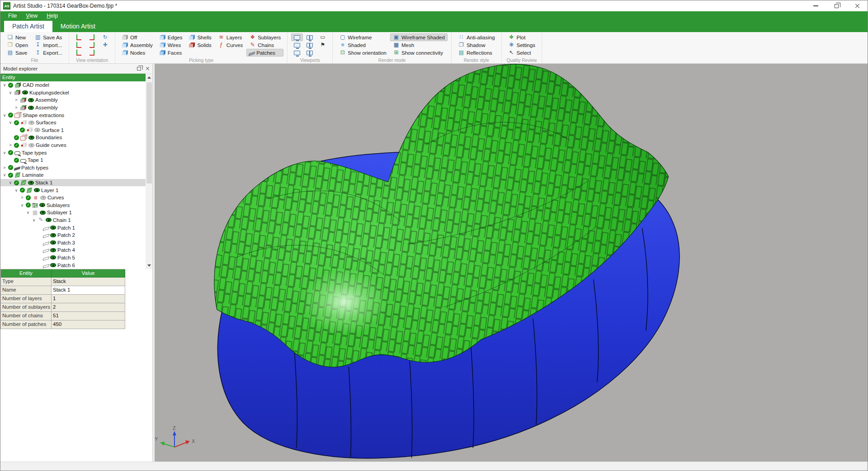 This screenshot has width=868, height=471. I want to click on tree-item-sublayers: ∨Sublayers, so click(73, 205).